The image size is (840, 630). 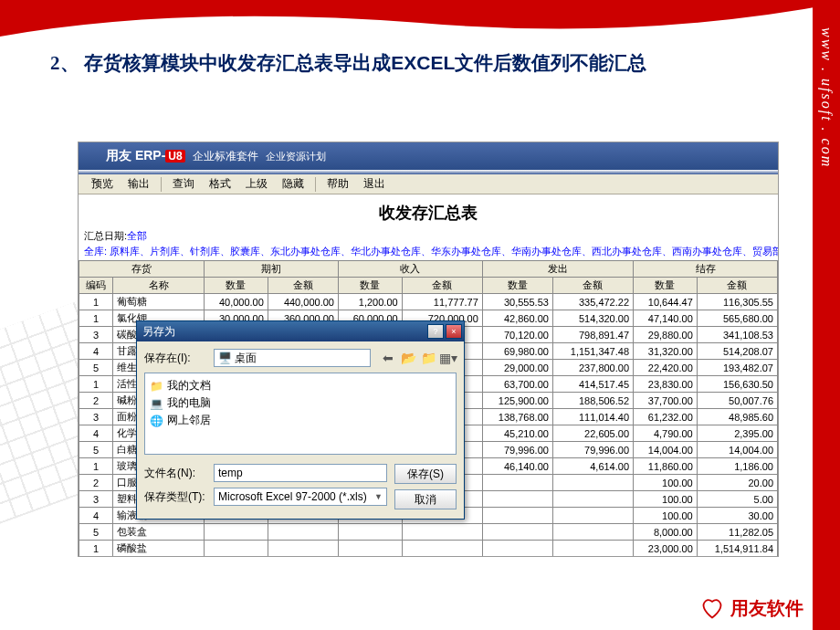 I want to click on report-meta: 汇总日期:全部, so click(x=428, y=236).